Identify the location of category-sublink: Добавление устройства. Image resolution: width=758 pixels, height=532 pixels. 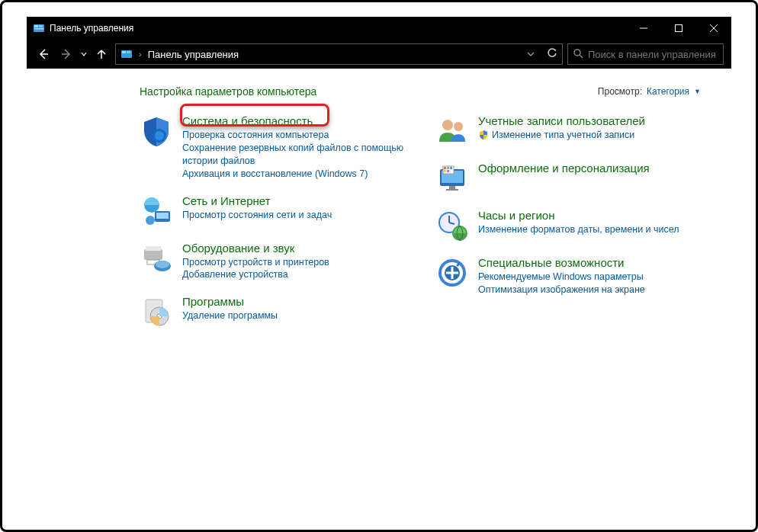
(256, 274).